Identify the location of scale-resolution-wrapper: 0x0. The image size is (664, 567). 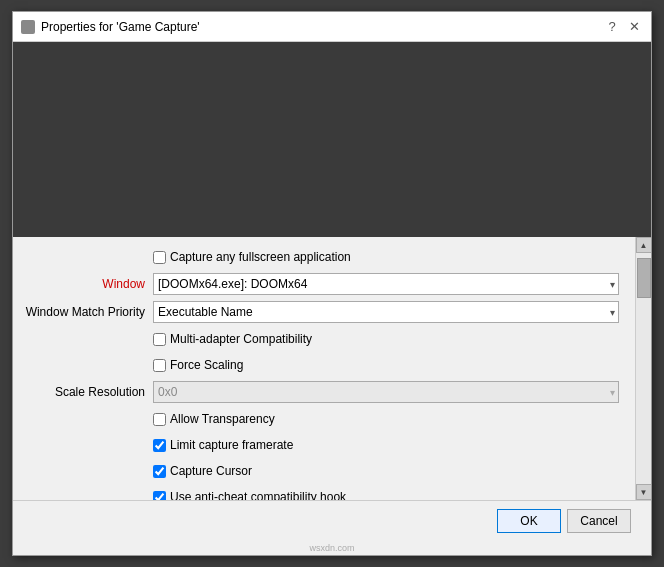
(386, 392).